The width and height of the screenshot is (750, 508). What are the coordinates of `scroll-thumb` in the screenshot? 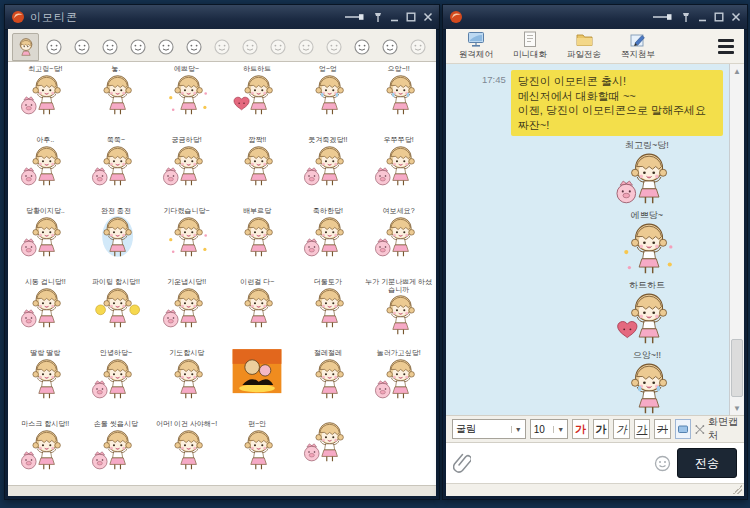 It's located at (737, 368).